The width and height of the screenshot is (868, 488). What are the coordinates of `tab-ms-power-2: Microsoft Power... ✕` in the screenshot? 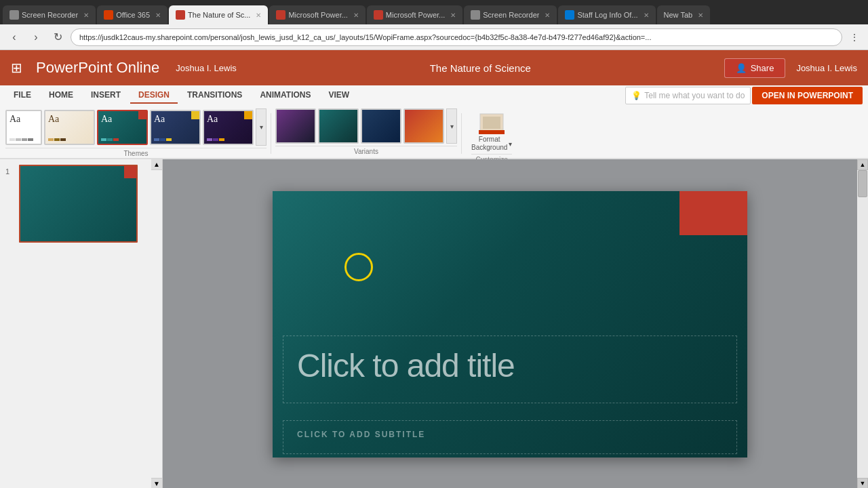 It's located at (415, 15).